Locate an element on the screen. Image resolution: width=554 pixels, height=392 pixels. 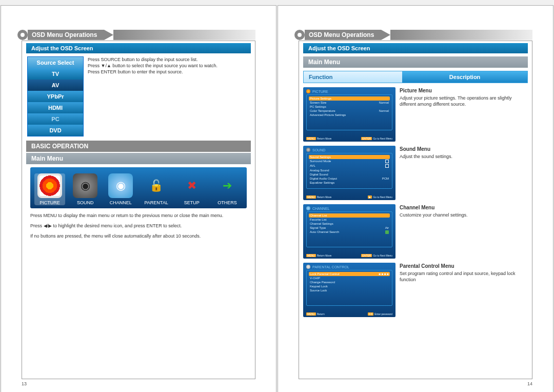
para-menu1: Press MENU to display the main menu or r… is located at coordinates (138, 215).